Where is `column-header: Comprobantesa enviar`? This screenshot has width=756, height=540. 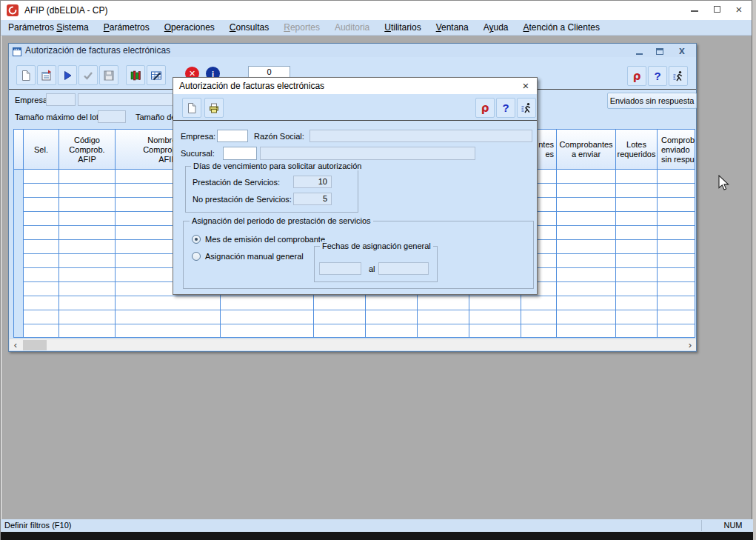 column-header: Comprobantesa enviar is located at coordinates (586, 150).